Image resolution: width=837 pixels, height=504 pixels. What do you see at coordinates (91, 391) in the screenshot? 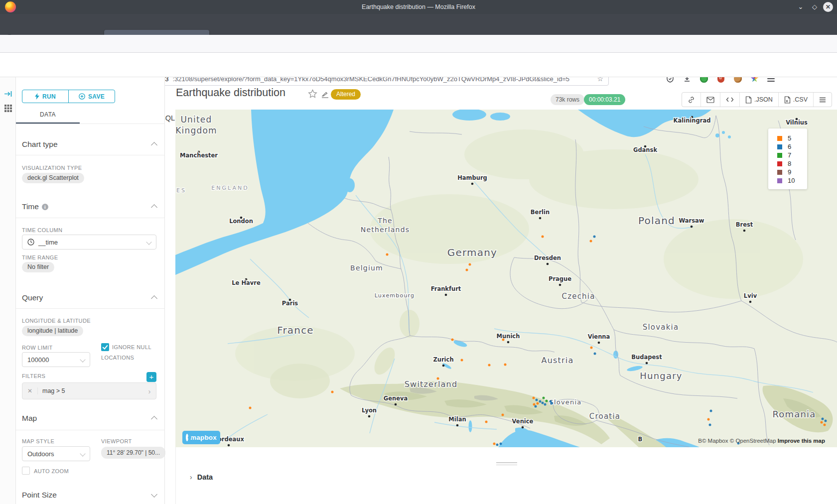
I see `filter-value: mag > 5` at bounding box center [91, 391].